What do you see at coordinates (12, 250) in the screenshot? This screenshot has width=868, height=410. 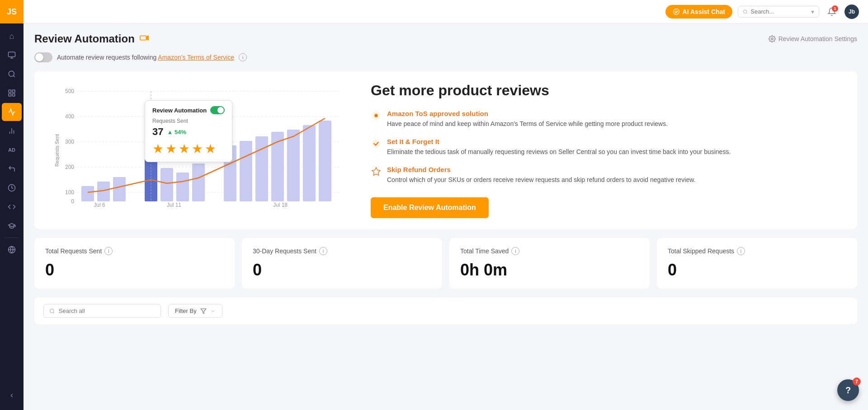 I see `sidebar-item-more` at bounding box center [12, 250].